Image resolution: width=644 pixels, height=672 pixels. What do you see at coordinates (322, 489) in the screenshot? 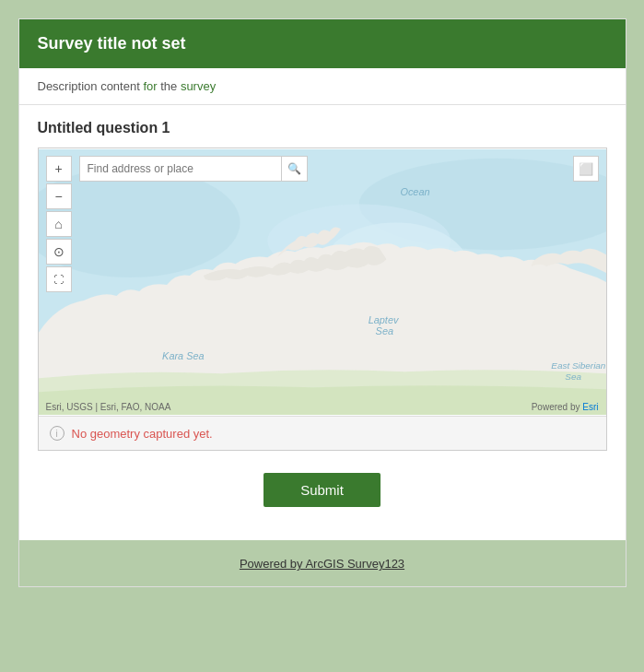
I see `submit-area: Submit` at bounding box center [322, 489].